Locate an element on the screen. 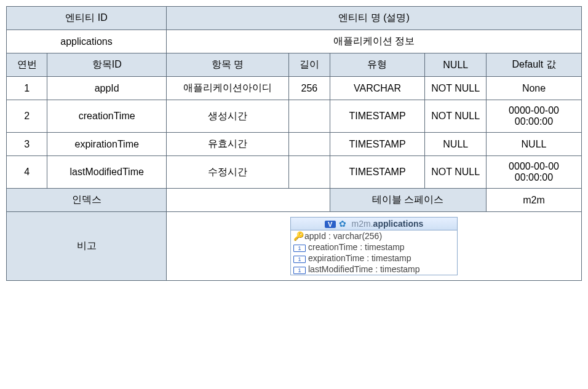  entity-name-label: 엔티티 명 (설명) is located at coordinates (374, 18).